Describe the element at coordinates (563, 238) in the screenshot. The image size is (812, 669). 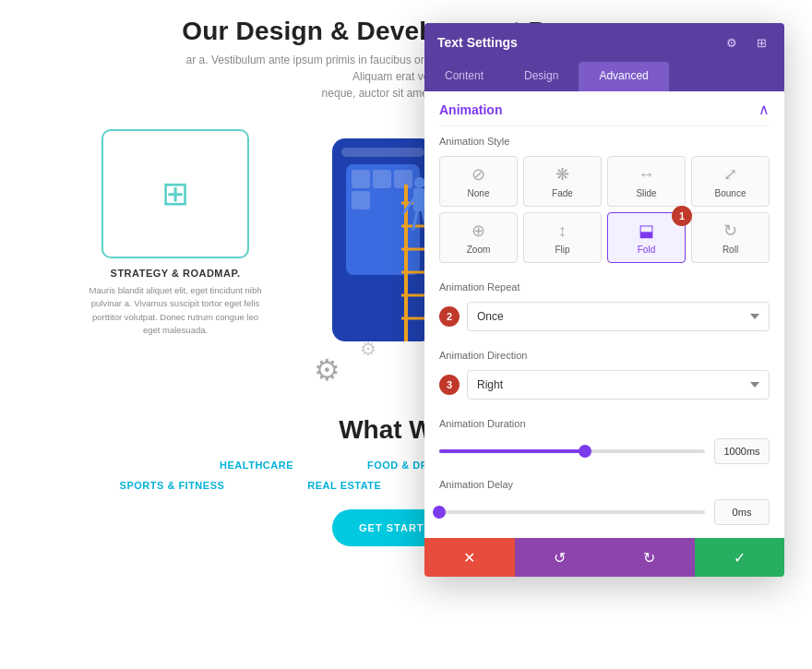
I see `anim-flip: ↕ Flip` at that location.